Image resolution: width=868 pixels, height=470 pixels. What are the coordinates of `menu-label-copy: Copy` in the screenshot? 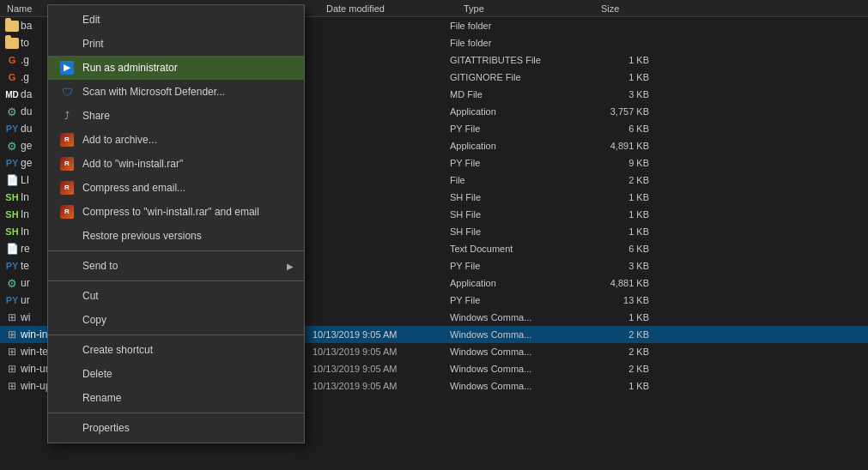 It's located at (188, 320).